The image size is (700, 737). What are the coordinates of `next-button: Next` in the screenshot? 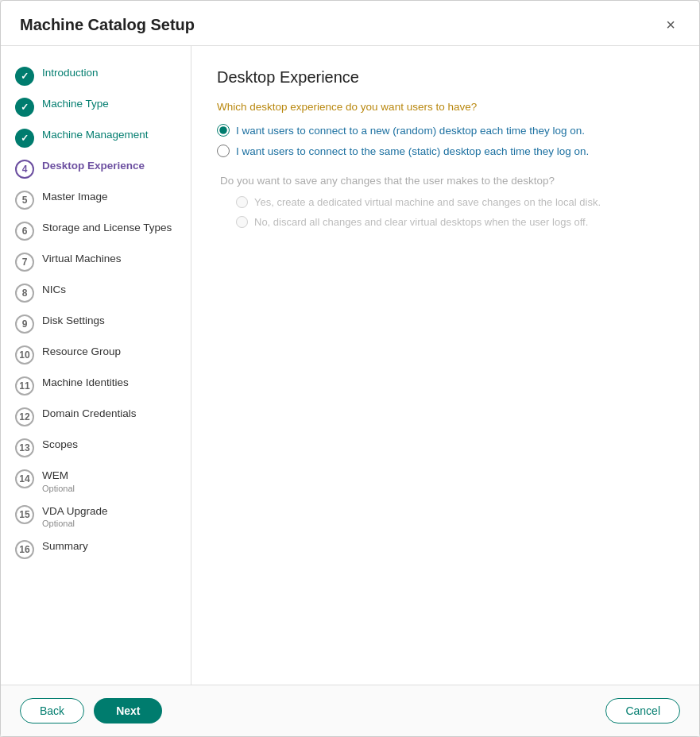 It's located at (128, 711).